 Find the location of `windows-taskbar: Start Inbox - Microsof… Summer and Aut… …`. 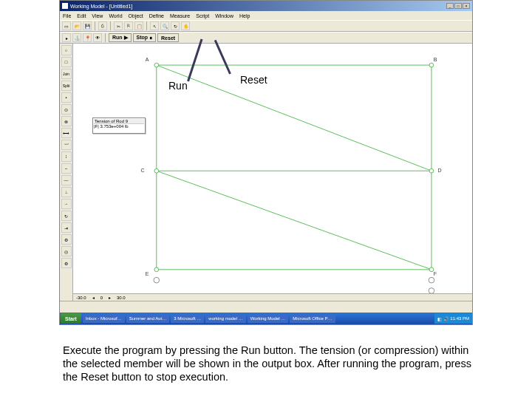

windows-taskbar: Start Inbox - Microsof… Summer and Aut… … is located at coordinates (266, 318).